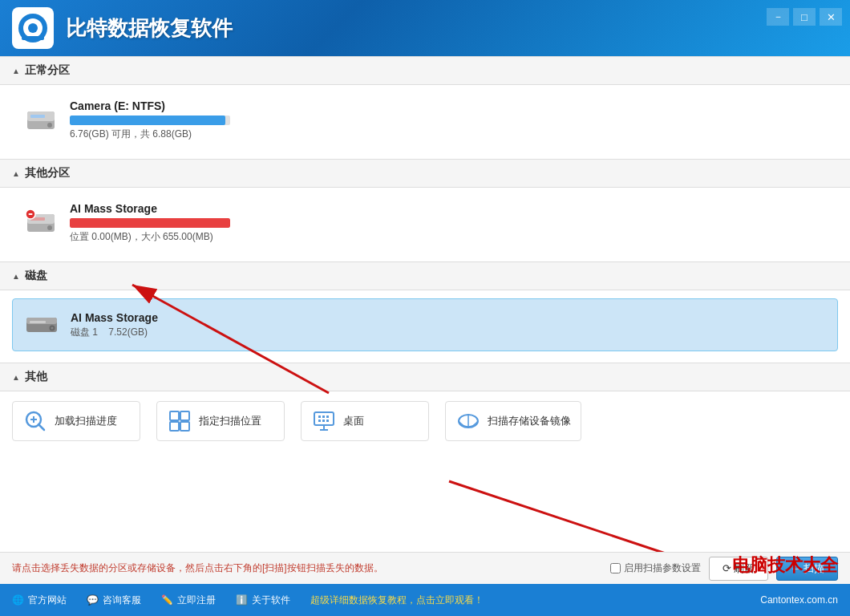  Describe the element at coordinates (425, 120) in the screenshot. I see `device-camera: Camera (E: NTFS) 6.76(GB) 可用，共 6.88(GB)` at that location.